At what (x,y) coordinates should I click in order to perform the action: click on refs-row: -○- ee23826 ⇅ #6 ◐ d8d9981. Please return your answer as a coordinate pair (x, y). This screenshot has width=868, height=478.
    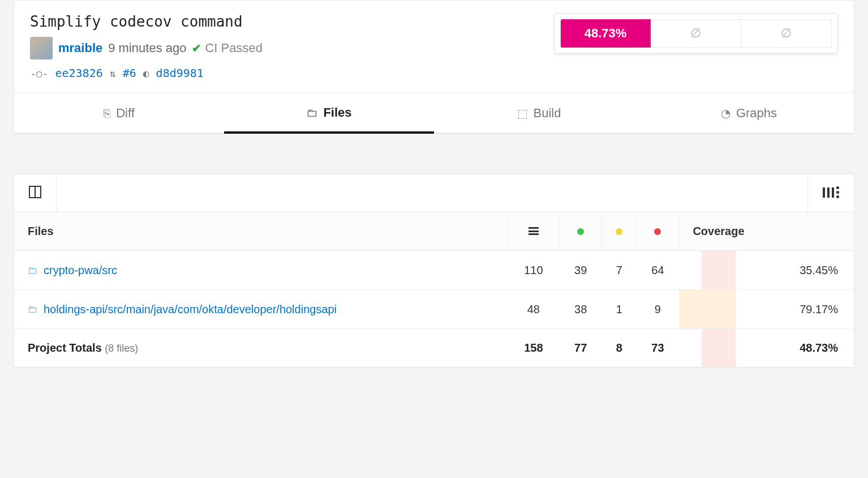
    Looking at the image, I should click on (146, 73).